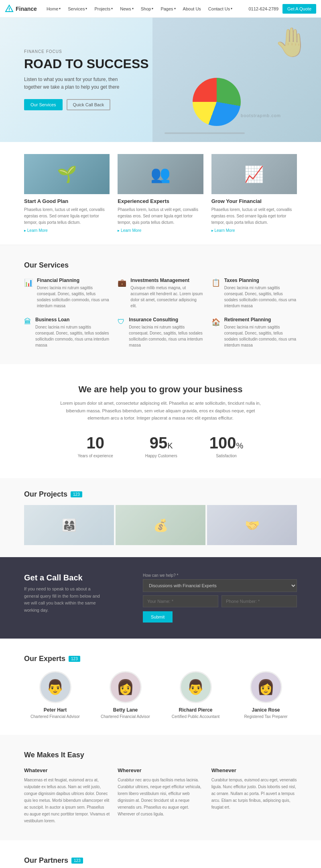 This screenshot has width=321, height=868. Describe the element at coordinates (77, 9) in the screenshot. I see `nav-services: Services ▾` at that location.